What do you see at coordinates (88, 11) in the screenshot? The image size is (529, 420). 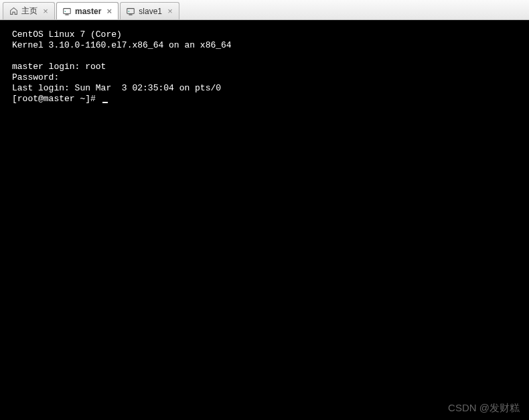 I see `tab-label: master` at bounding box center [88, 11].